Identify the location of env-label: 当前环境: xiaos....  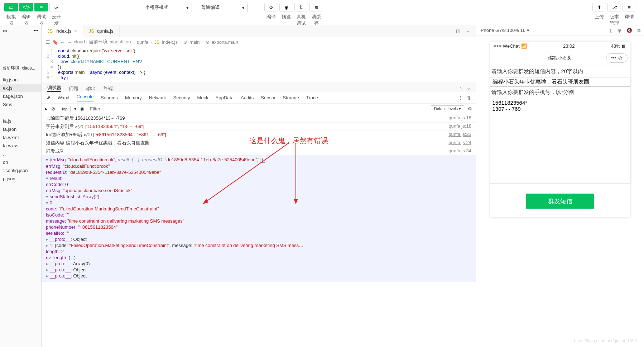
(21, 68).